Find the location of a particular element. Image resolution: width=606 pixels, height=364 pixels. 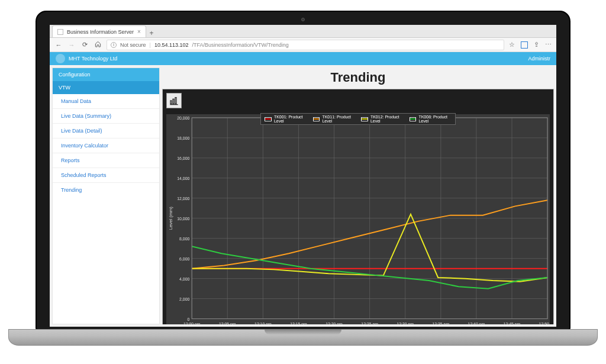

favicon-icon is located at coordinates (60, 32).